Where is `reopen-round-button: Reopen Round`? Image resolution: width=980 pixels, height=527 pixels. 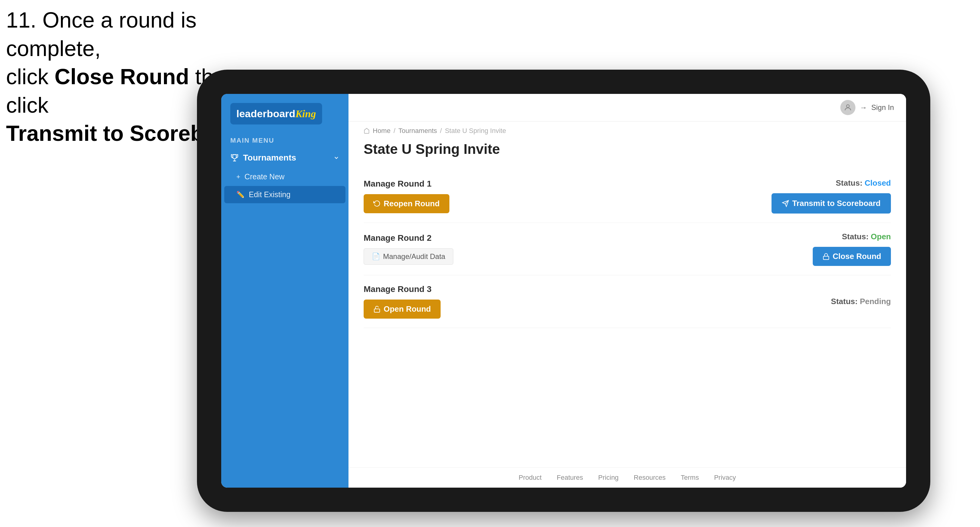 reopen-round-button: Reopen Round is located at coordinates (406, 204).